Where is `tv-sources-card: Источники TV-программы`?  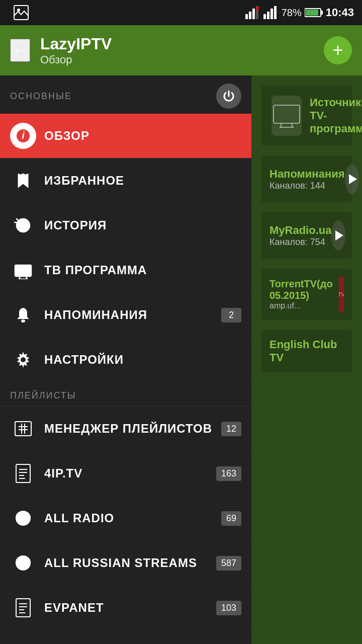
tv-sources-card: Источники TV-программы is located at coordinates (307, 116).